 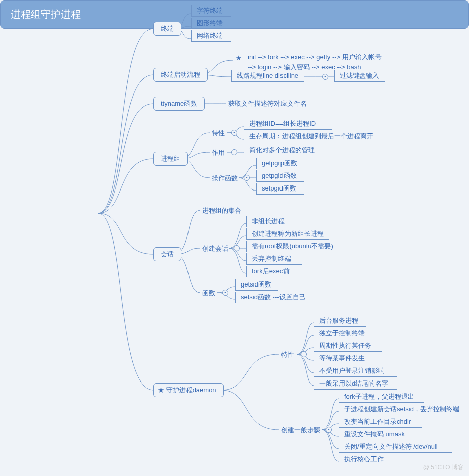 What do you see at coordinates (400, 409) in the screenshot?
I see `leaf-daemon-step-1: 子进程创建新会话setsid，丢弃控制终端` at bounding box center [400, 409].